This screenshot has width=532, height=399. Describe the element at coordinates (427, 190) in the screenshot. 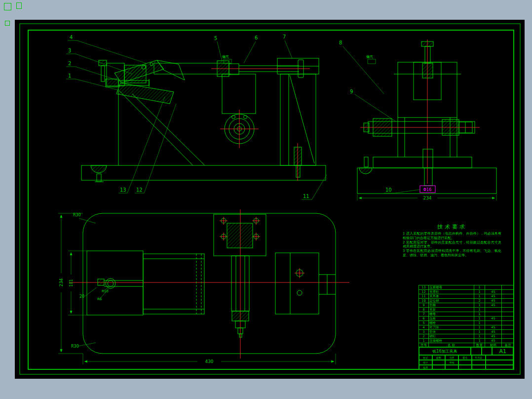

I see `dim-bore: Φ16` at that location.